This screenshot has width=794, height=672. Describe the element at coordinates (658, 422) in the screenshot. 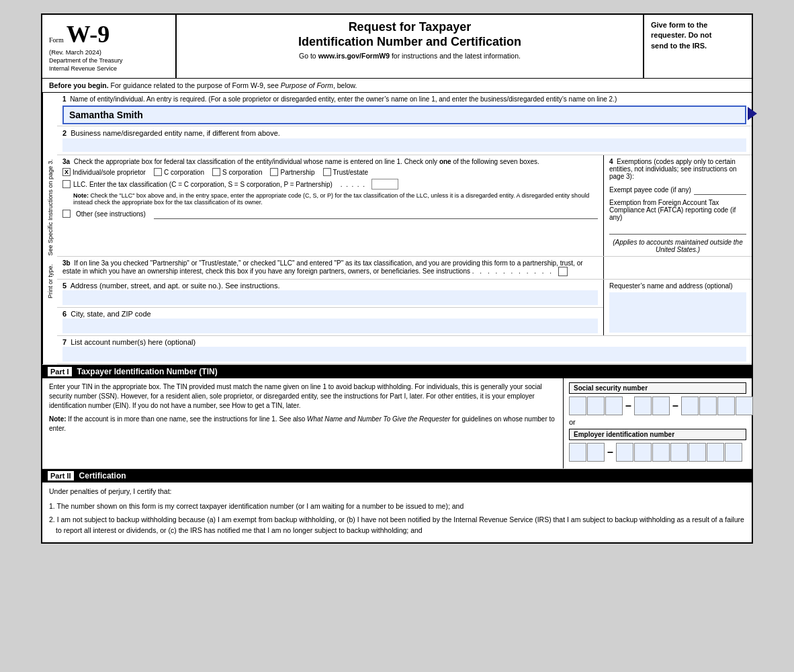

I see `or-text: or` at that location.